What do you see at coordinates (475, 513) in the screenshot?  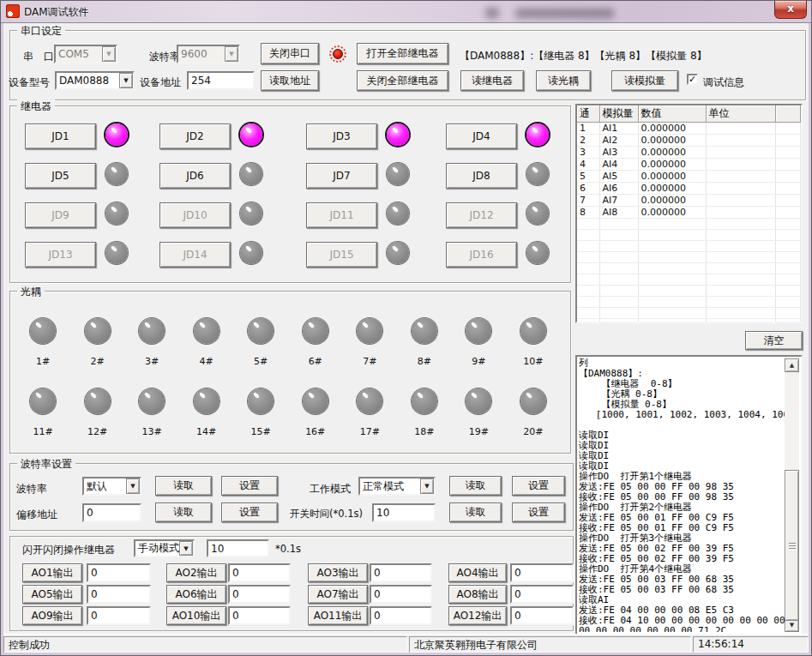 I see `switch-time-read-button: 读取` at bounding box center [475, 513].